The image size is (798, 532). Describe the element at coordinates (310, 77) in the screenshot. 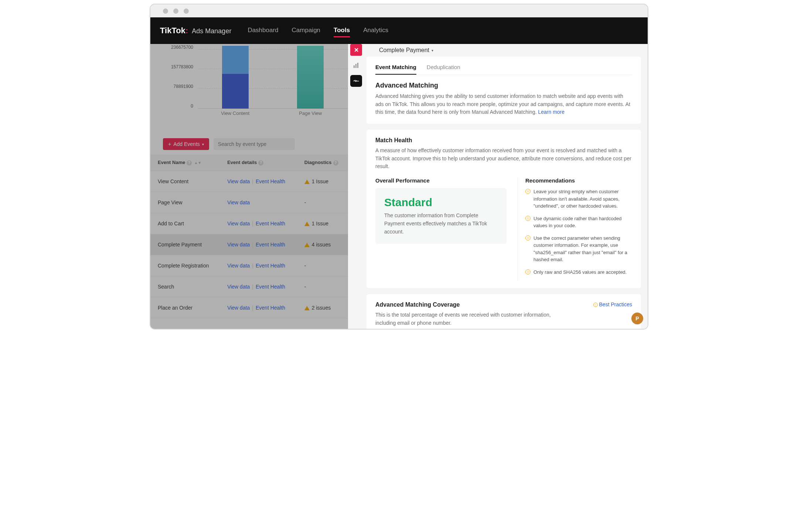

I see `bar-page-view` at that location.